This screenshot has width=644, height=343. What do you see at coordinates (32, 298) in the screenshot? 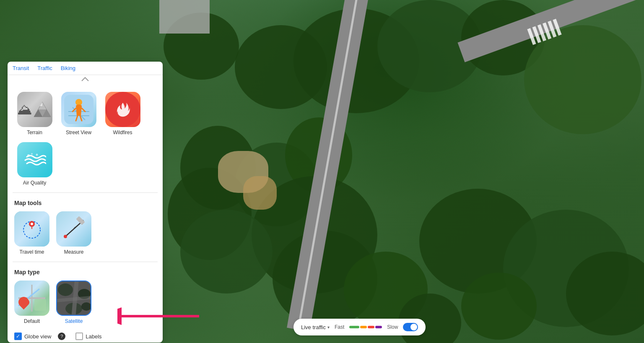
I see `default-map-icon-box` at bounding box center [32, 298].